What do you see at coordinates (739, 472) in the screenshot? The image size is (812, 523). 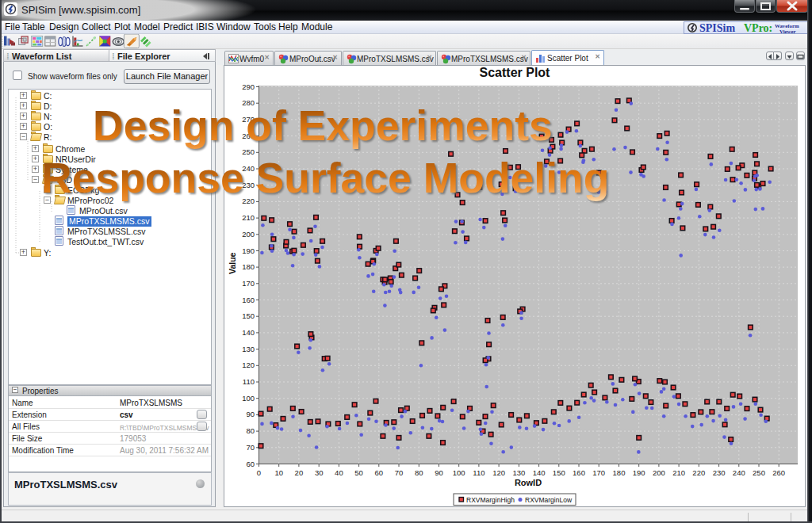 I see `svg-text: 240` at bounding box center [739, 472].